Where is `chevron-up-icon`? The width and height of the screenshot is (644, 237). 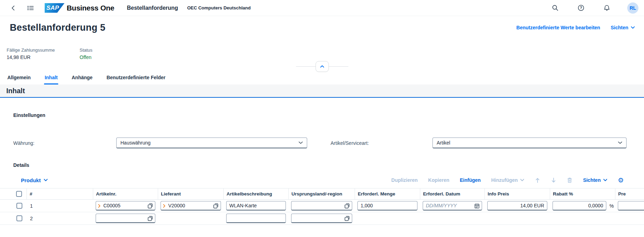
chevron-up-icon is located at coordinates (322, 66).